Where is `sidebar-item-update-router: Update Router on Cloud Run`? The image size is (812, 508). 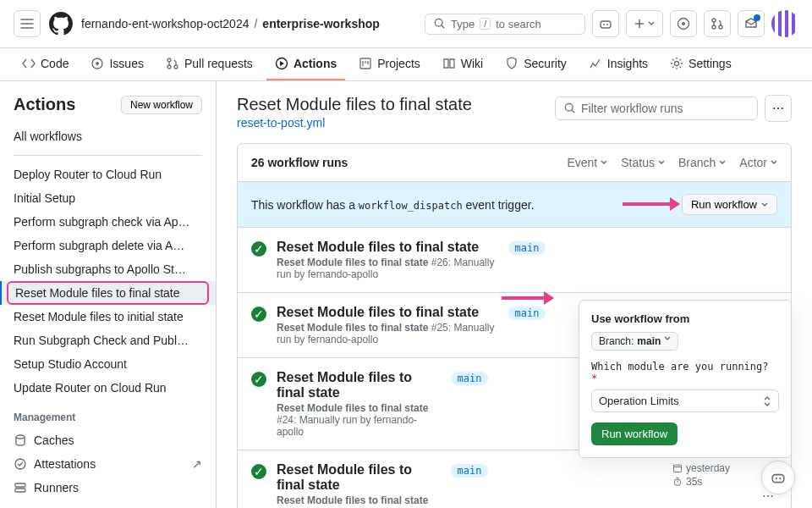
sidebar-item-update-router: Update Router on Cloud Run is located at coordinates (108, 388).